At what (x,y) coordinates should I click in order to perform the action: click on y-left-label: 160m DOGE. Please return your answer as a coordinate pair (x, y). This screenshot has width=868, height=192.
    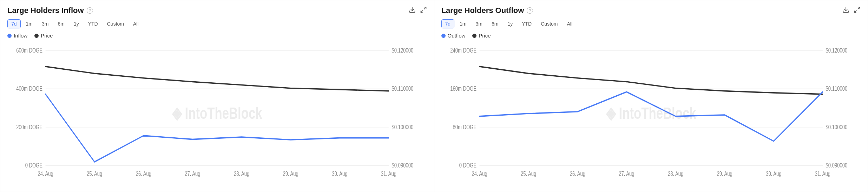
    Looking at the image, I should click on (463, 88).